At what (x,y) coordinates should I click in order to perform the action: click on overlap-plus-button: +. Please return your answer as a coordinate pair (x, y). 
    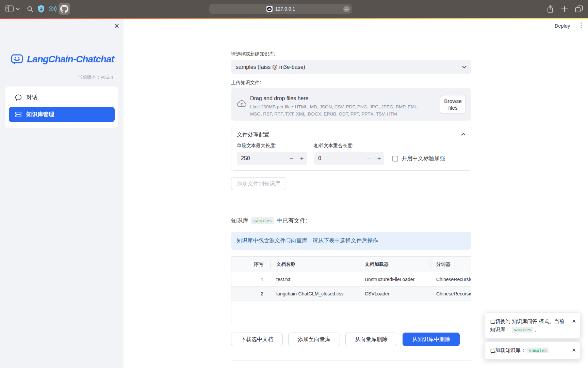
    Looking at the image, I should click on (379, 158).